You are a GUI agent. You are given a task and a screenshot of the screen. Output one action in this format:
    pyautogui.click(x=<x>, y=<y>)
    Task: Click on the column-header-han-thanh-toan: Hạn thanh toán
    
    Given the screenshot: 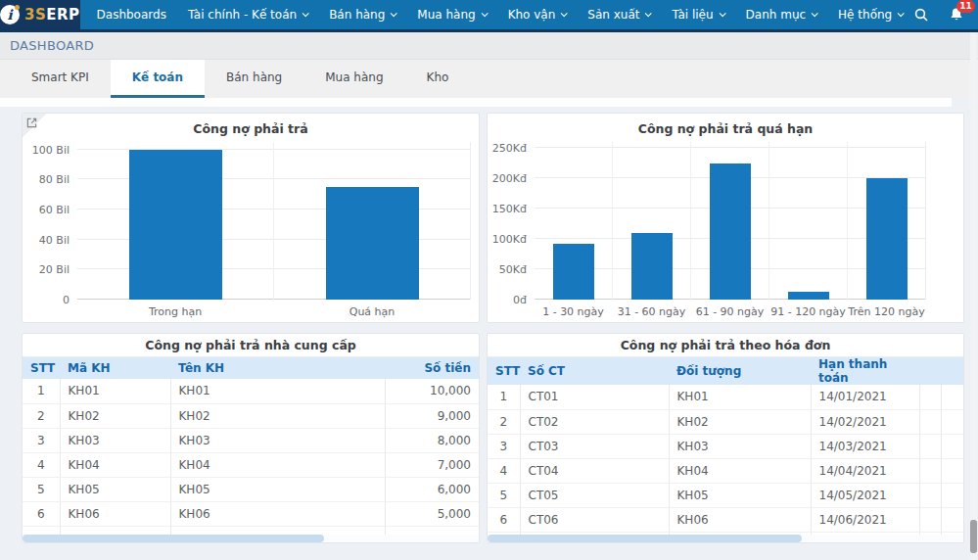 What is the action you would take?
    pyautogui.click(x=865, y=371)
    